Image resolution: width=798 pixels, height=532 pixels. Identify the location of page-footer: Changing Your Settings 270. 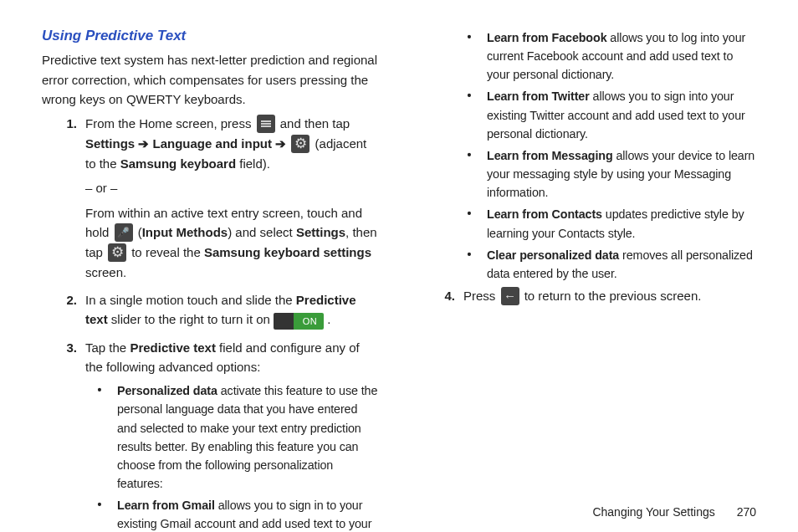
(674, 513).